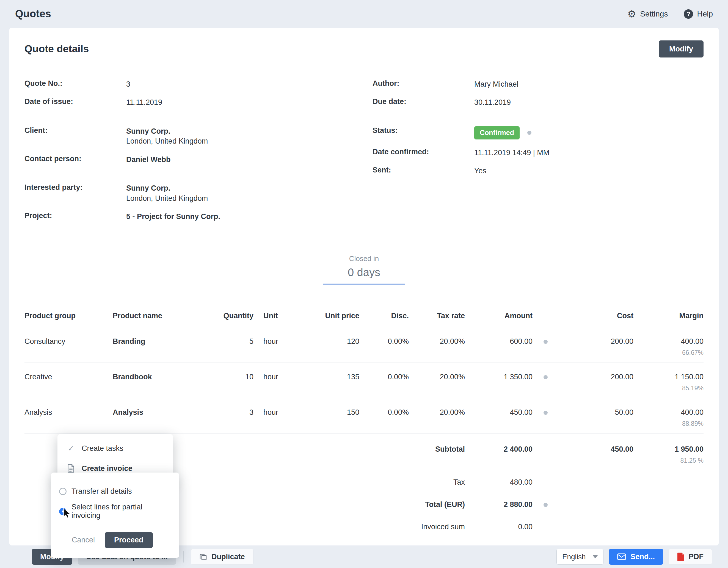  Describe the element at coordinates (437, 482) in the screenshot. I see `total-label: Tax` at that location.